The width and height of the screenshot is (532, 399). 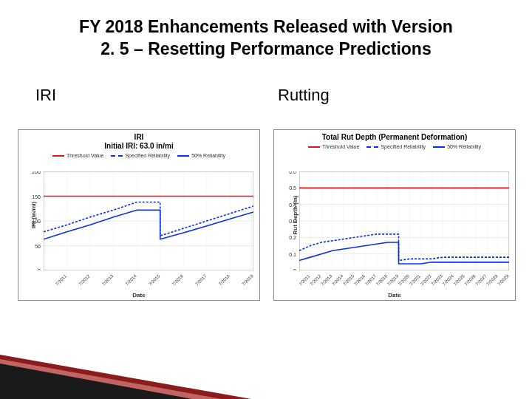 What do you see at coordinates (482, 280) in the screenshot?
I see `svg-text: 7/2027` at bounding box center [482, 280].